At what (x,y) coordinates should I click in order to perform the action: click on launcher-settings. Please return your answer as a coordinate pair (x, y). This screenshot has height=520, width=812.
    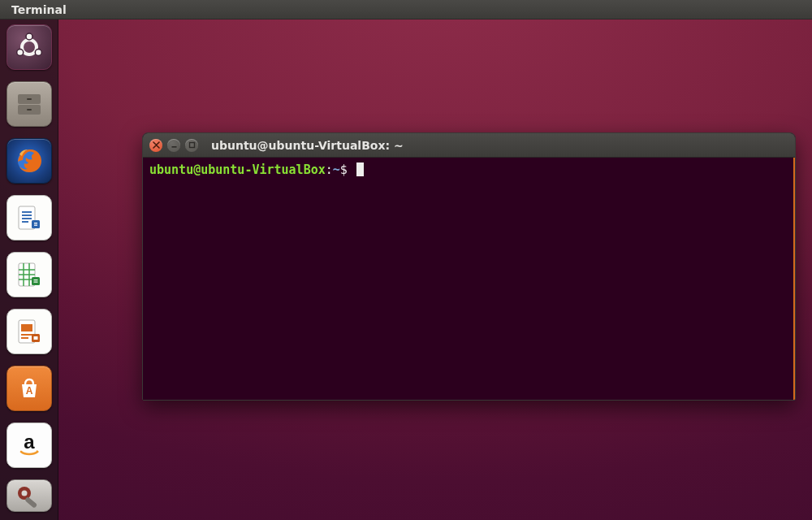
    Looking at the image, I should click on (29, 496).